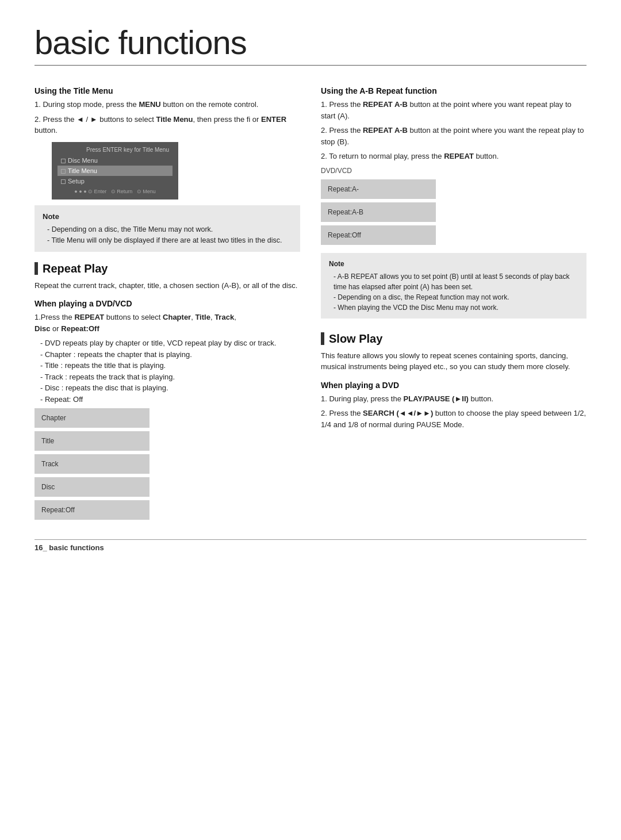 This screenshot has width=621, height=840. Describe the element at coordinates (167, 217) in the screenshot. I see `note-title: Note` at that location.